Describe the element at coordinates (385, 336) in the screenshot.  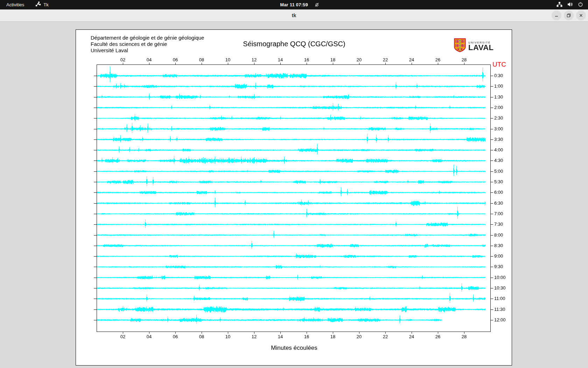
I see `x-tick-label-bottom: 22` at that location.